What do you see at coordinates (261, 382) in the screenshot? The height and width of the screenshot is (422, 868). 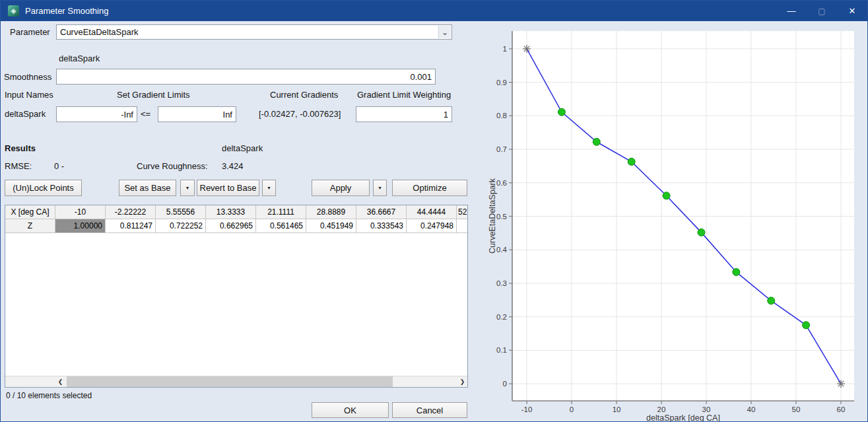 I see `scrollbar-track` at bounding box center [261, 382].